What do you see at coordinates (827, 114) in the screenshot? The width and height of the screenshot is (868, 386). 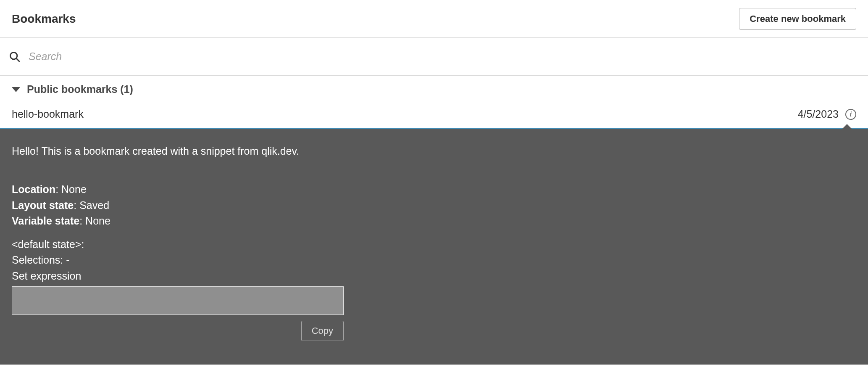 I see `bookmark-meta: 4/5/2023 i` at bounding box center [827, 114].